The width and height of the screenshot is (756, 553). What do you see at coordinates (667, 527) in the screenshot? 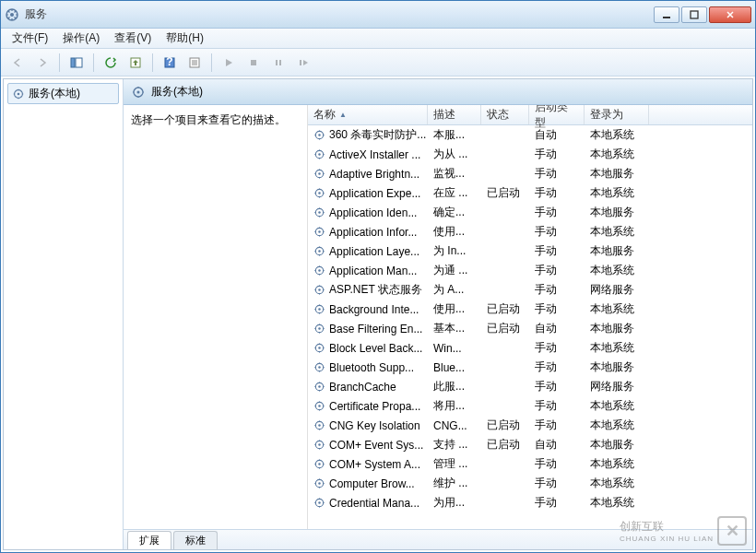
I see `watermark-brand: 创新互联` at bounding box center [667, 527].